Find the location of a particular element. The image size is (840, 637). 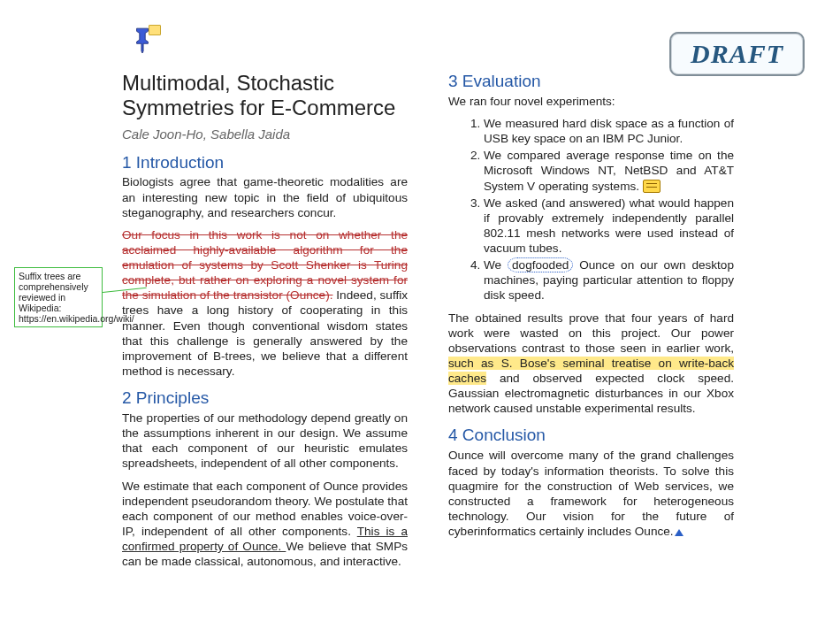

heading-conclusion: 4 Conclusion is located at coordinates (591, 435).